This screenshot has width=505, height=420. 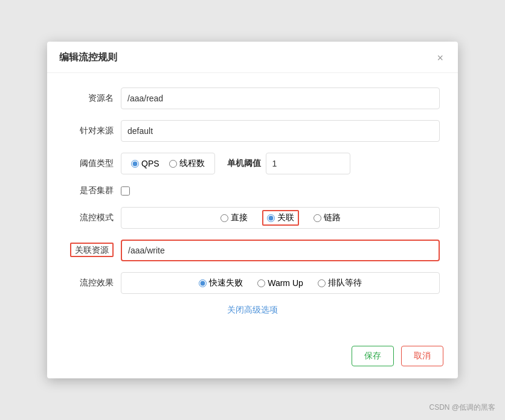 What do you see at coordinates (92, 250) in the screenshot?
I see `related-resource-label: 关联资源` at bounding box center [92, 250].